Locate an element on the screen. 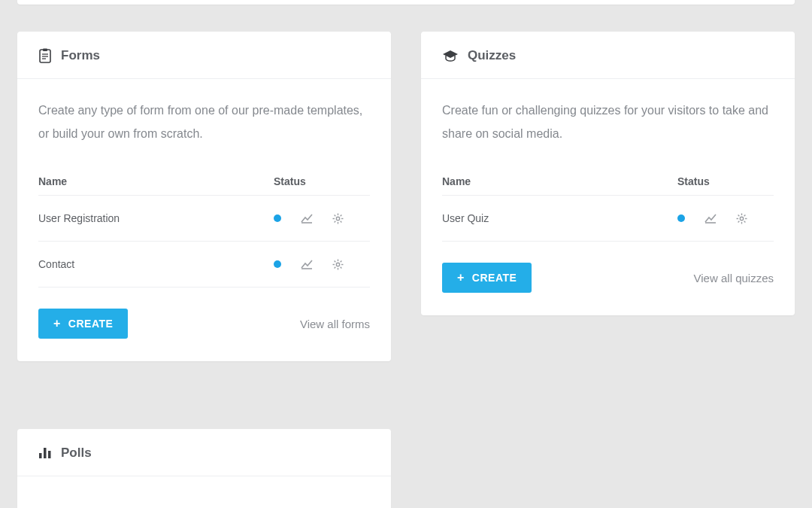 This screenshot has width=812, height=508. table-row: Contact is located at coordinates (205, 265).